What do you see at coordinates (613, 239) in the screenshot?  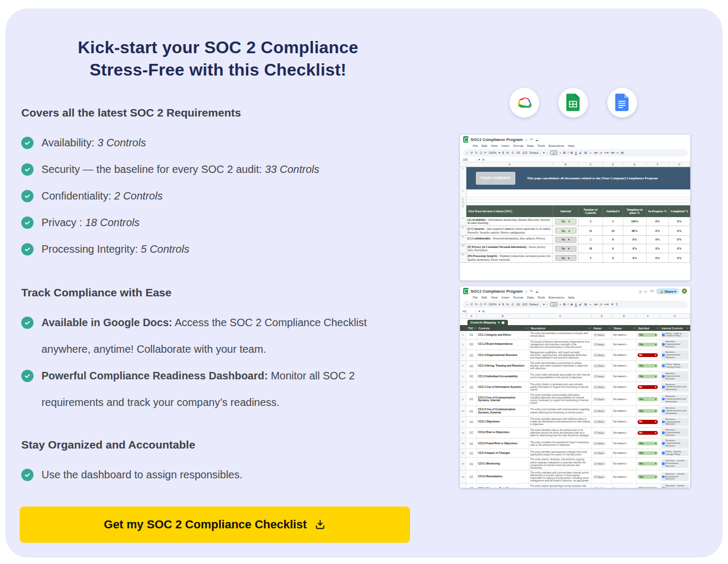 I see `satisfied-cell: 0` at bounding box center [613, 239].